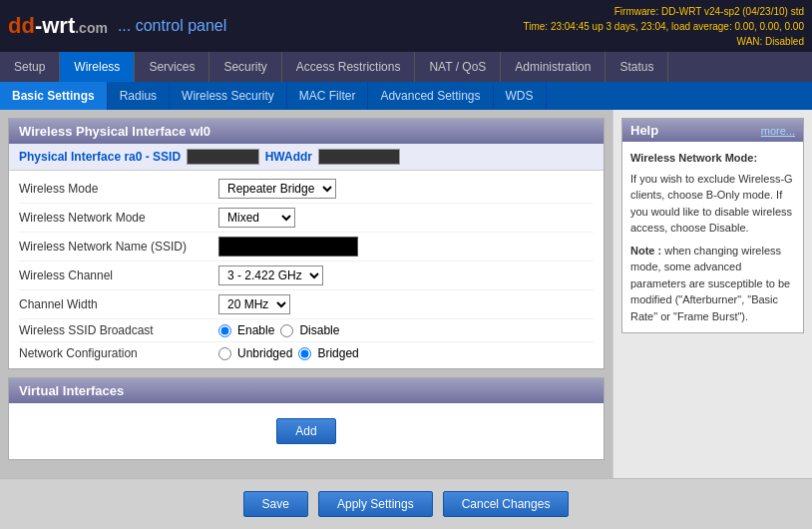  I want to click on label-network-mode: Wireless Network Mode, so click(119, 218).